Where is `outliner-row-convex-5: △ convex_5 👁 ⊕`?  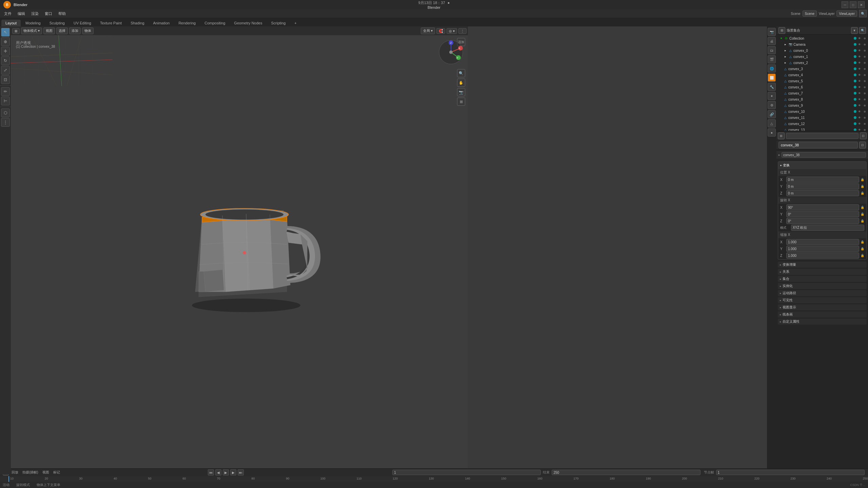
outliner-row-convex-5: △ convex_5 👁 ⊕ is located at coordinates (822, 81).